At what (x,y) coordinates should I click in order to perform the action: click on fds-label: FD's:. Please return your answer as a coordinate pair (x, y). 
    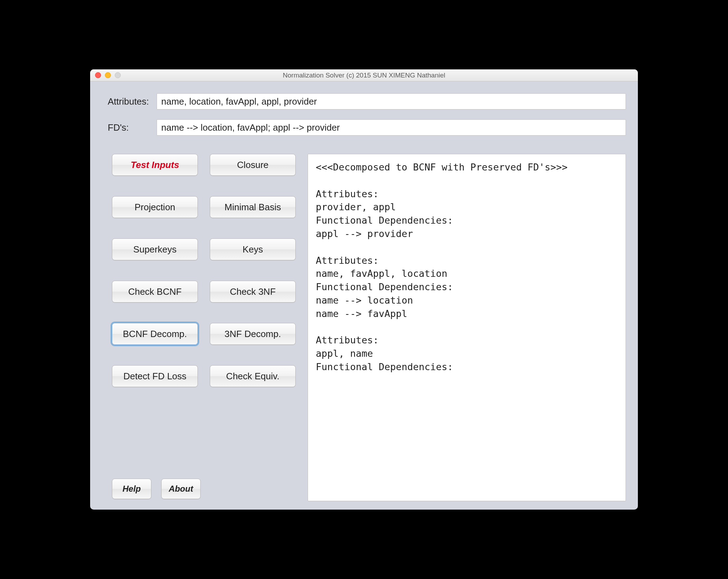
    Looking at the image, I should click on (130, 127).